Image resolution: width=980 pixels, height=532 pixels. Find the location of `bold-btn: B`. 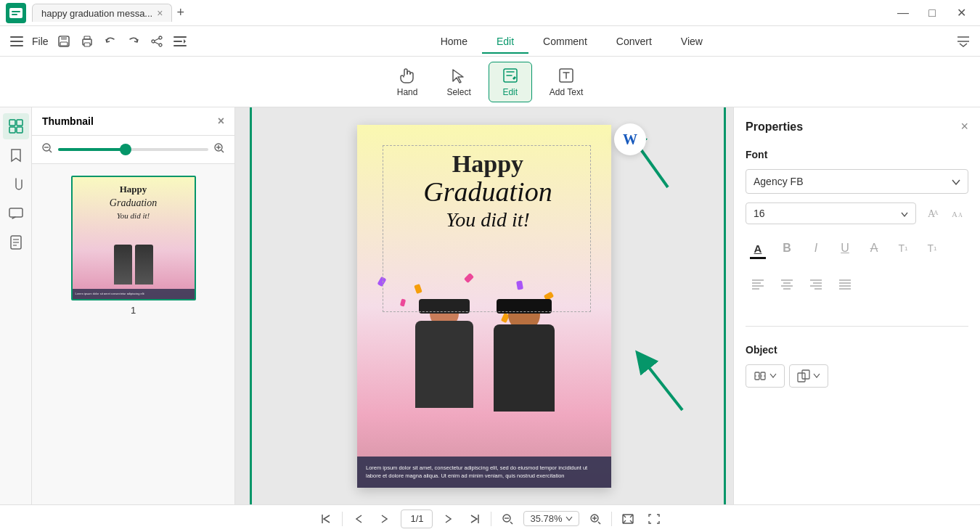

bold-btn: B is located at coordinates (787, 248).